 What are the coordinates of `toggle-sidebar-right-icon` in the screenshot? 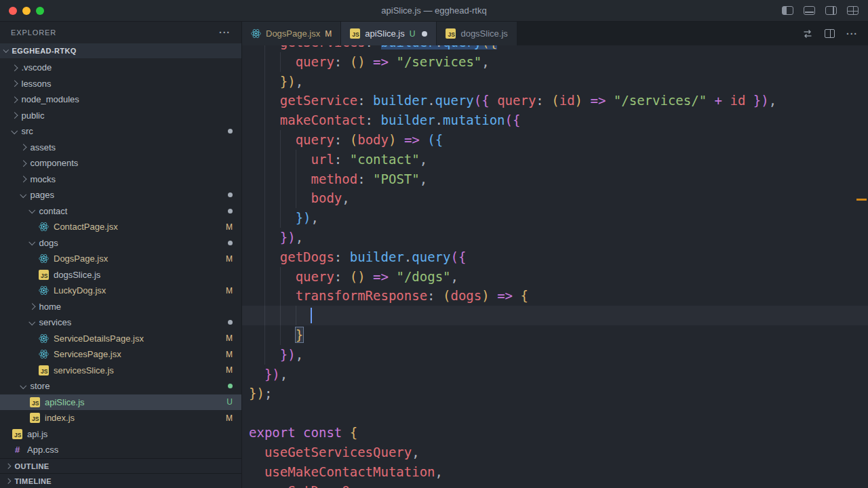 It's located at (831, 11).